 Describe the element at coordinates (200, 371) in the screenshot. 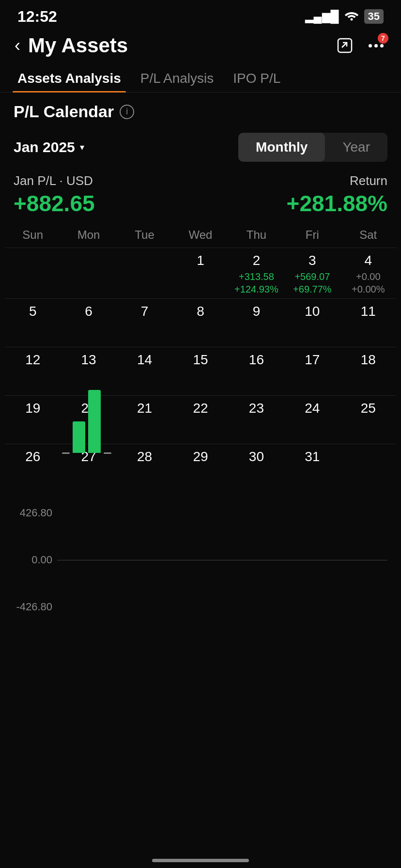

I see `calendar-week-3: 12 13 14 15 16 17 18` at that location.